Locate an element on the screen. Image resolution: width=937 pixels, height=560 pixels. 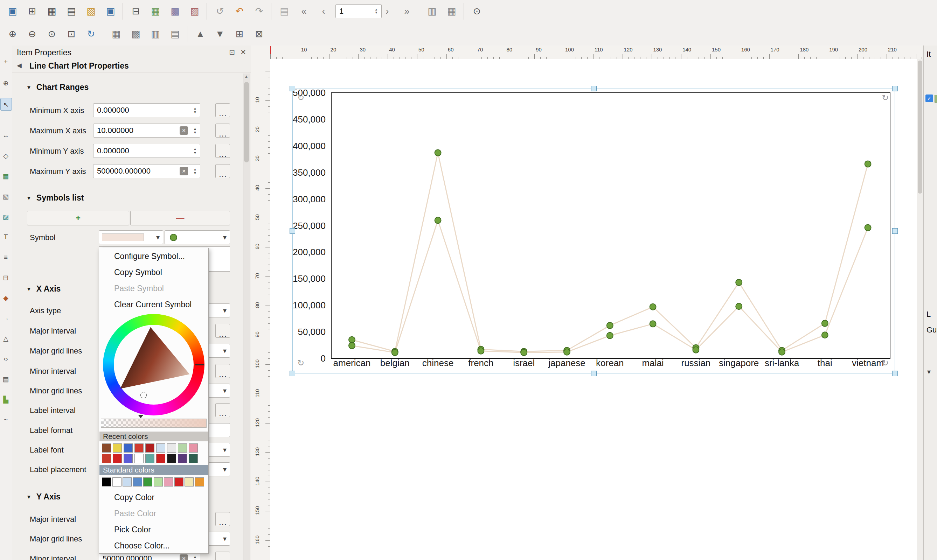
back-icon: ◀ is located at coordinates (20, 66).